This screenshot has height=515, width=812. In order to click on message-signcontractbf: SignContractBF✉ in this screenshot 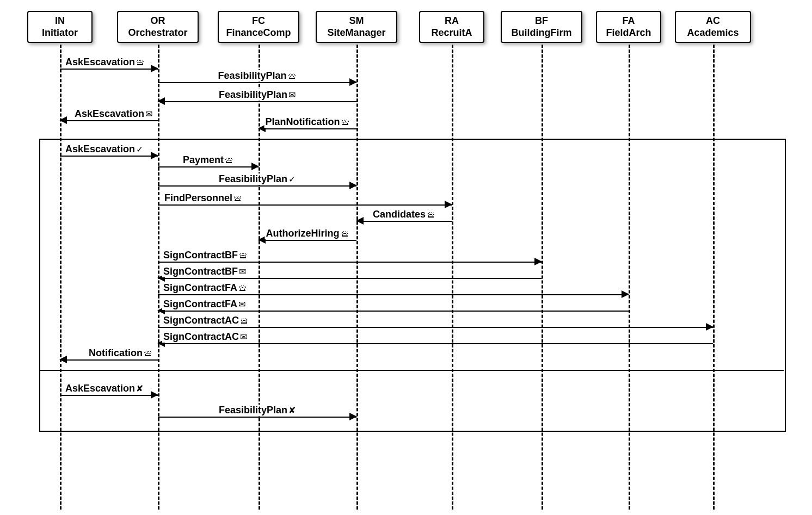, I will do `click(349, 276)`.